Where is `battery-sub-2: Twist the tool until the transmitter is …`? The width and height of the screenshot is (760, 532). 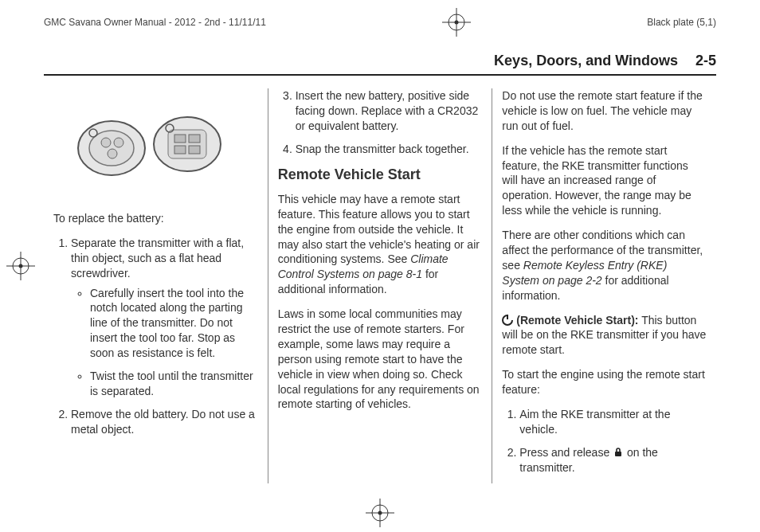 battery-sub-2: Twist the tool until the transmitter is … is located at coordinates (172, 384).